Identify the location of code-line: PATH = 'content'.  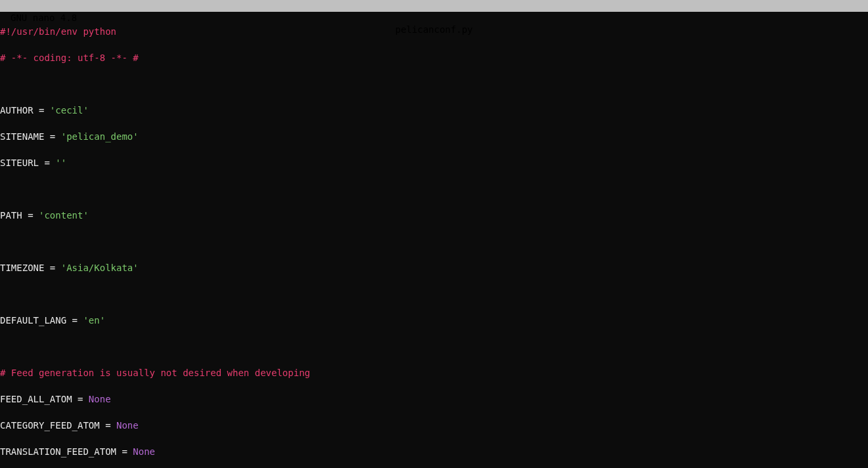
(434, 215).